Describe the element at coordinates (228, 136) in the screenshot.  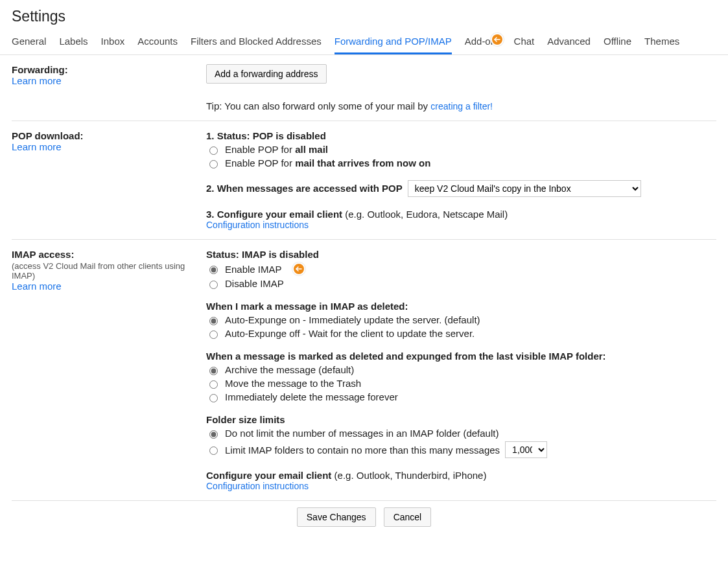
I see `pop-status-prefix: 1. Status:` at that location.